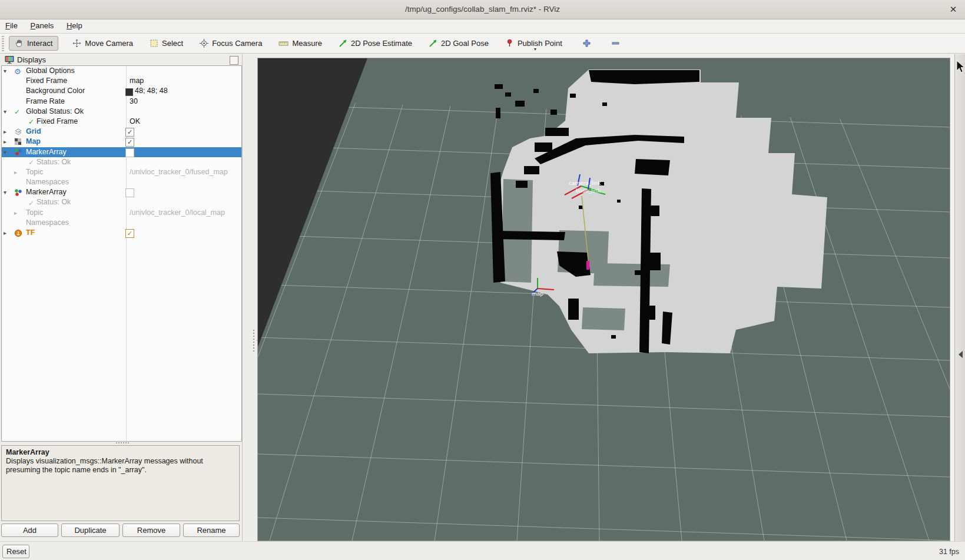  I want to click on select-box-icon, so click(154, 44).